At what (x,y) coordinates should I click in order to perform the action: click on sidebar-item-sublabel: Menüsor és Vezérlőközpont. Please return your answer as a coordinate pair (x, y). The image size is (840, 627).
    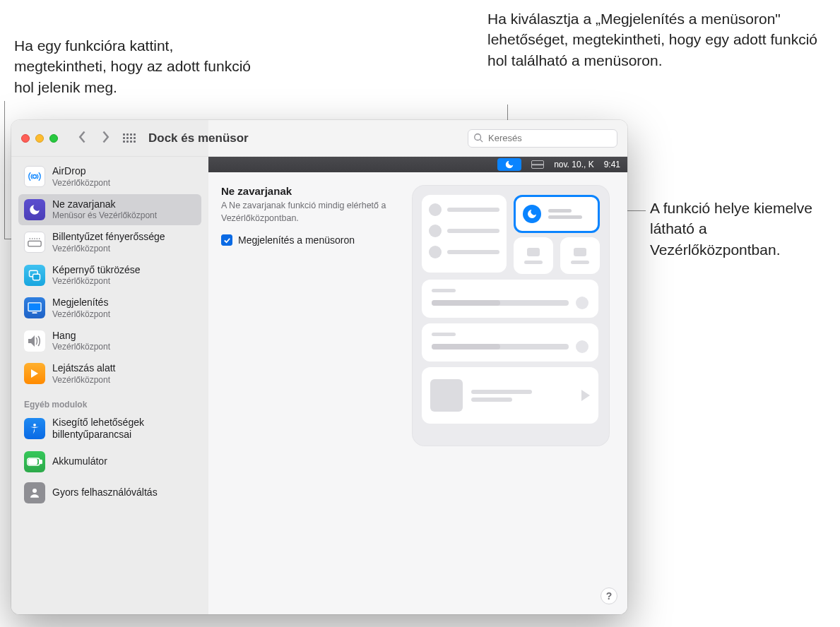
    Looking at the image, I should click on (105, 216).